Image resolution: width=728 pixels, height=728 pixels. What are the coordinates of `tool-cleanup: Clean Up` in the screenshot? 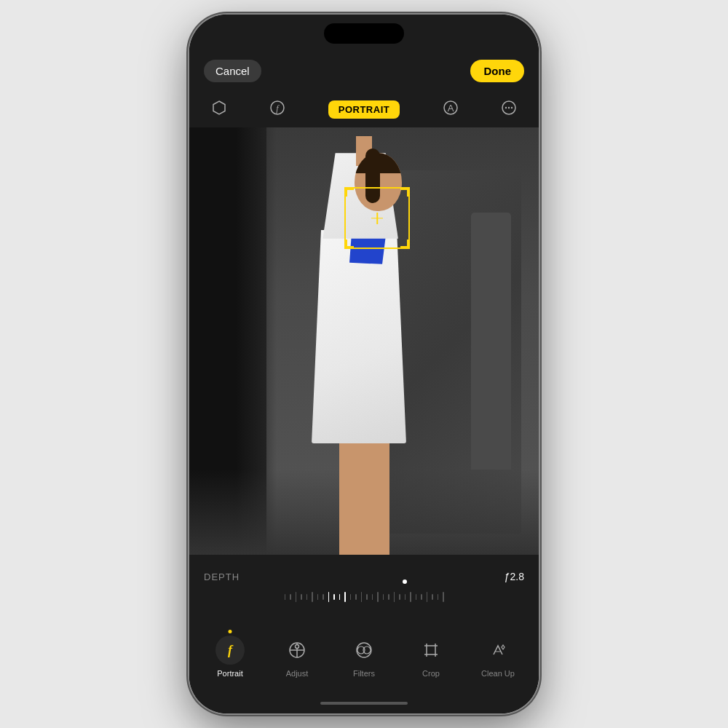 It's located at (498, 657).